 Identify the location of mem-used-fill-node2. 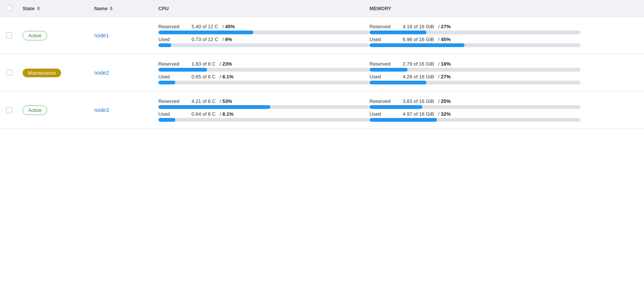
(398, 83).